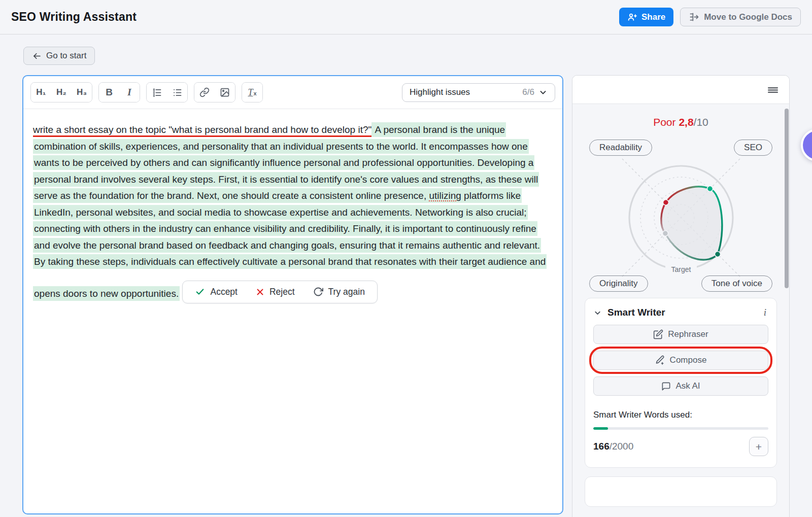 Image resolution: width=812 pixels, height=517 pixels. I want to click on words-used-label: Smart Writer Words used:, so click(681, 415).